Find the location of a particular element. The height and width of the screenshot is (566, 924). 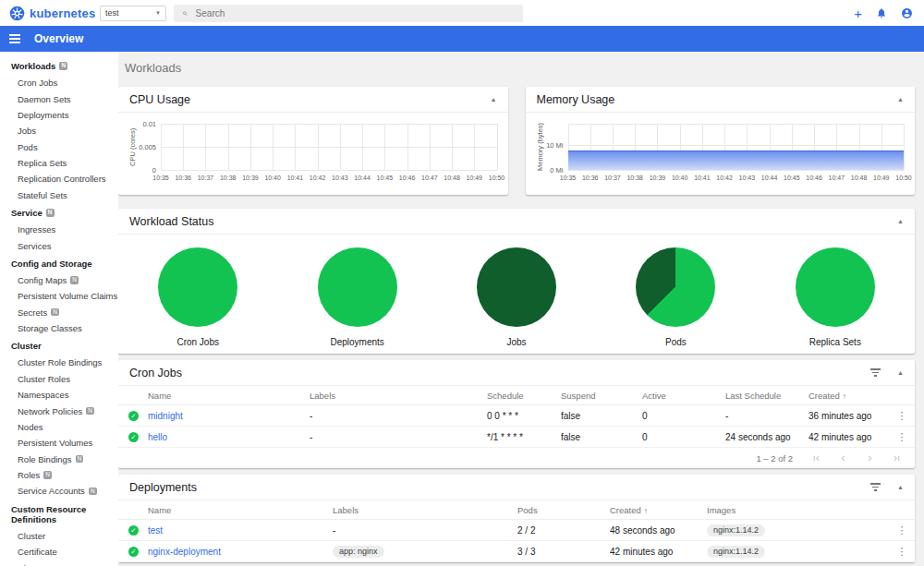

sidebar-section-service: ServiceN is located at coordinates (59, 212).